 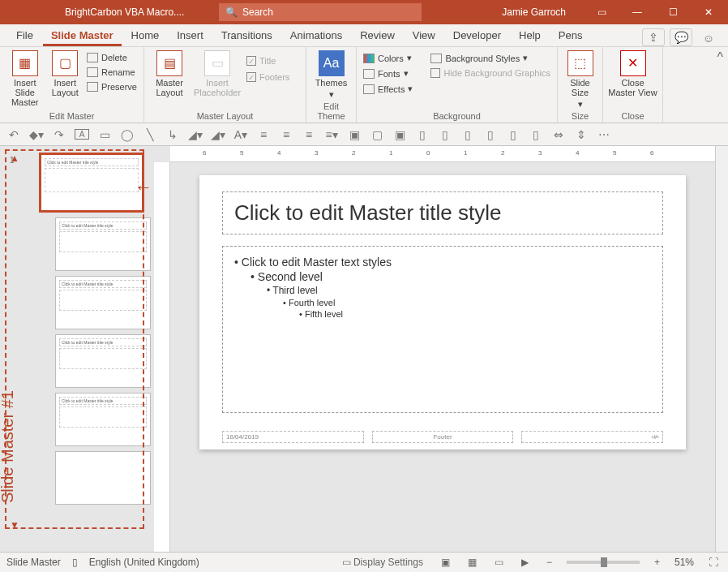 I want to click on align-obj4-icon: ▯, so click(x=490, y=135).